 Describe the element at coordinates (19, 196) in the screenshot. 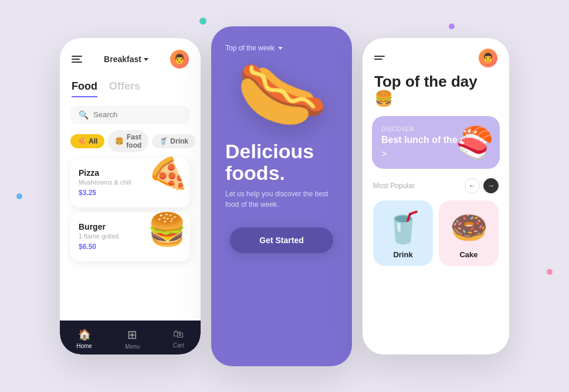

I see `decorative-dot-blue` at that location.